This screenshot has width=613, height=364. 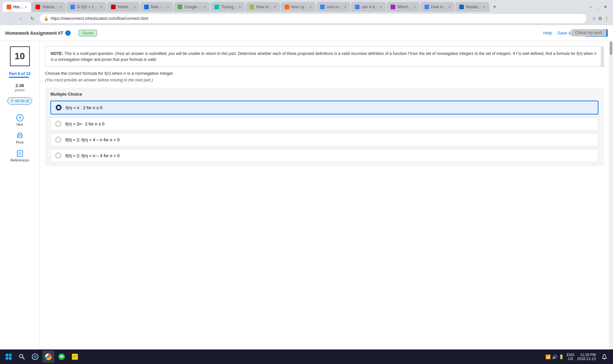 What do you see at coordinates (589, 33) in the screenshot?
I see `check-my-work-button: Check my work` at bounding box center [589, 33].